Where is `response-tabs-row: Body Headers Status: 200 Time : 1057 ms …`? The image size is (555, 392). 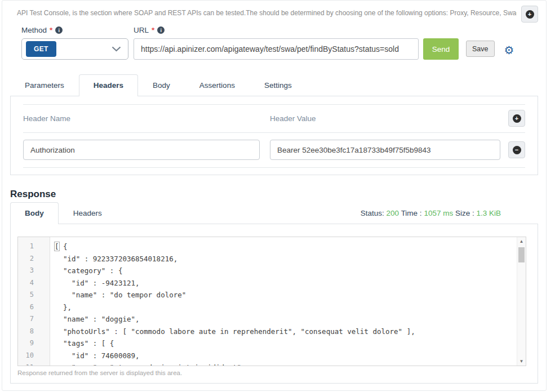
response-tabs-row: Body Headers Status: 200 Time : 1057 ms … is located at coordinates (274, 213).